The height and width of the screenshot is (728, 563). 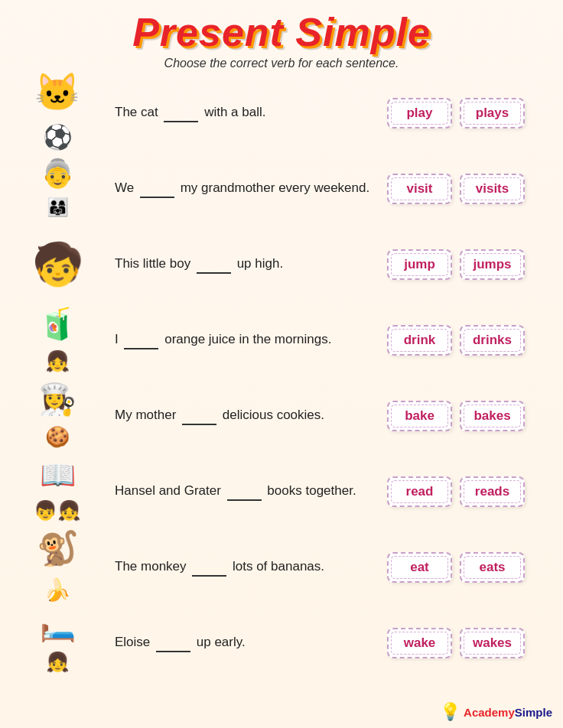 What do you see at coordinates (57, 340) in the screenshot?
I see `emoji-illustration: 🧃👧` at bounding box center [57, 340].